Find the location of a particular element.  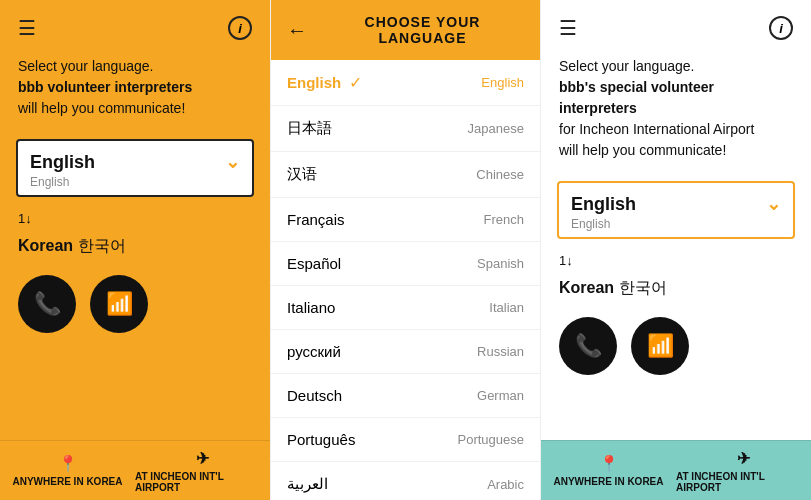

right-incheon-label: AT INCHEON INT'L AIRPORT is located at coordinates (744, 482).